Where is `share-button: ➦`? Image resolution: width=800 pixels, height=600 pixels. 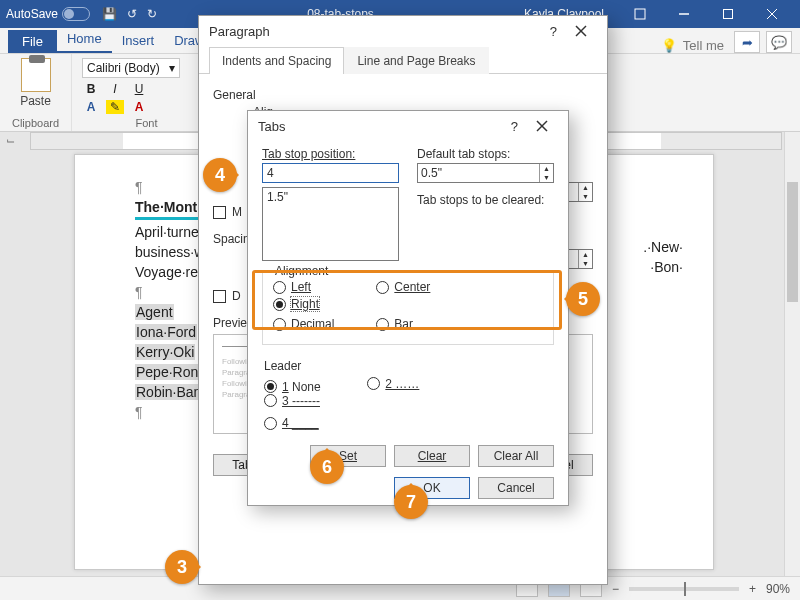 share-button: ➦ is located at coordinates (747, 42).